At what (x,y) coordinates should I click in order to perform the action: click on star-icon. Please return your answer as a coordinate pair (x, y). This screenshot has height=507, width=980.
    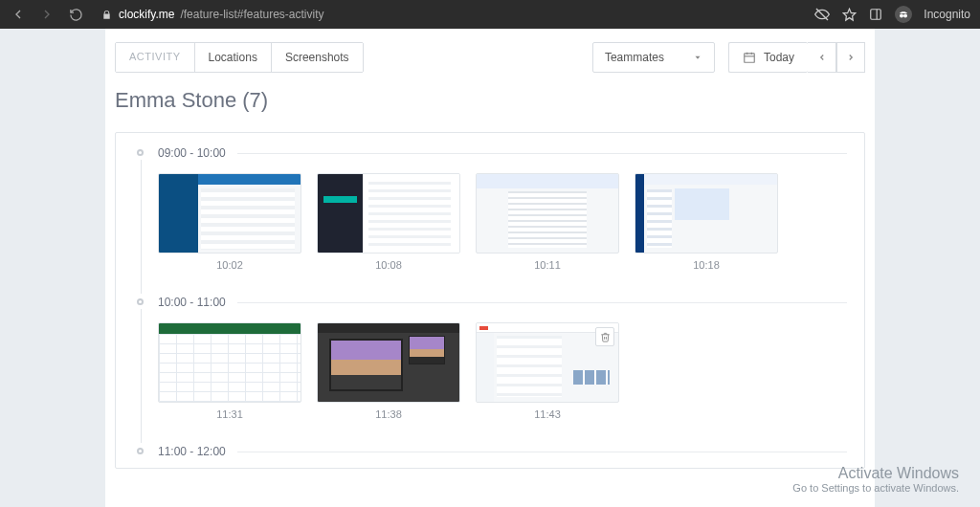
    Looking at the image, I should click on (849, 14).